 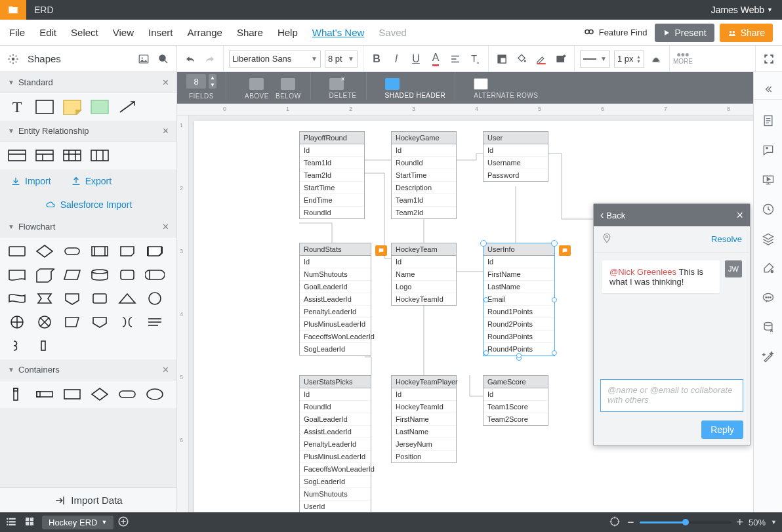 I want to click on fullscreen-icon, so click(x=769, y=59).